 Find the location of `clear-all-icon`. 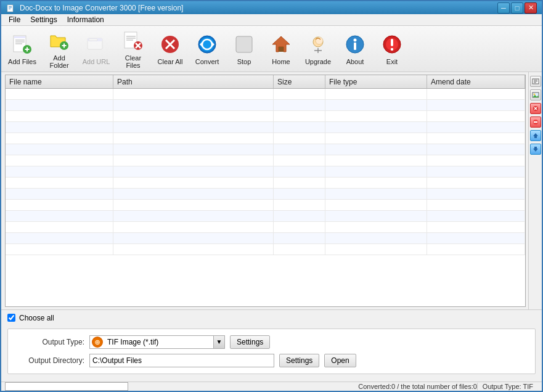

clear-all-icon is located at coordinates (170, 44).